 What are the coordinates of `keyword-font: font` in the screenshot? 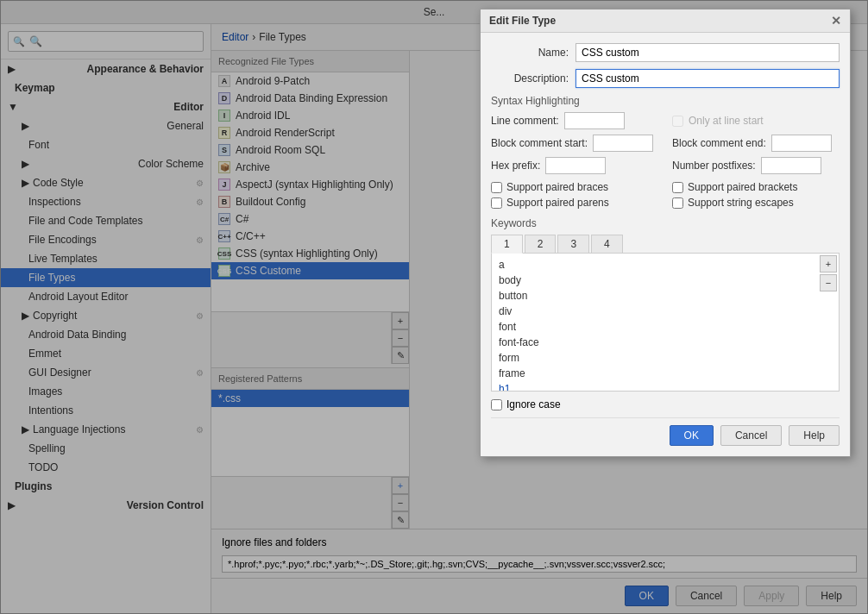 It's located at (665, 327).